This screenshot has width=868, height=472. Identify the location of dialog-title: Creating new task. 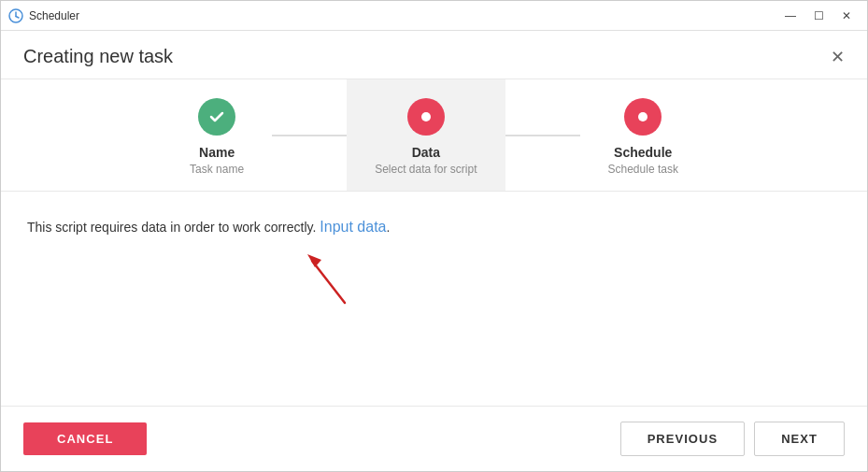
(98, 56).